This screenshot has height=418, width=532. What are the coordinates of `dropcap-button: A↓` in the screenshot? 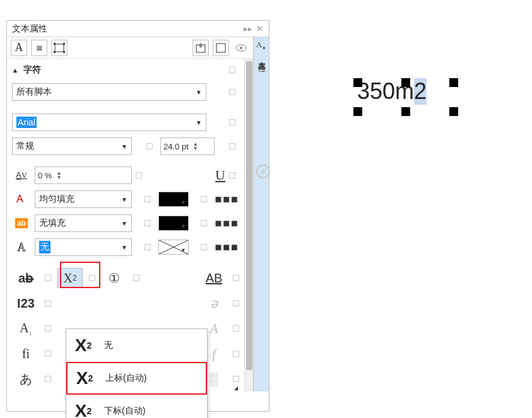 It's located at (26, 328).